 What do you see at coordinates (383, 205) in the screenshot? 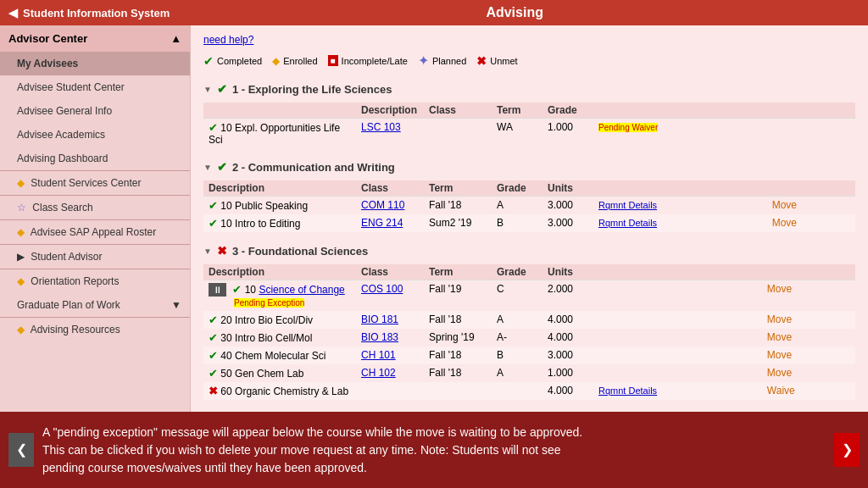
I see `course-link: COM 110` at bounding box center [383, 205].